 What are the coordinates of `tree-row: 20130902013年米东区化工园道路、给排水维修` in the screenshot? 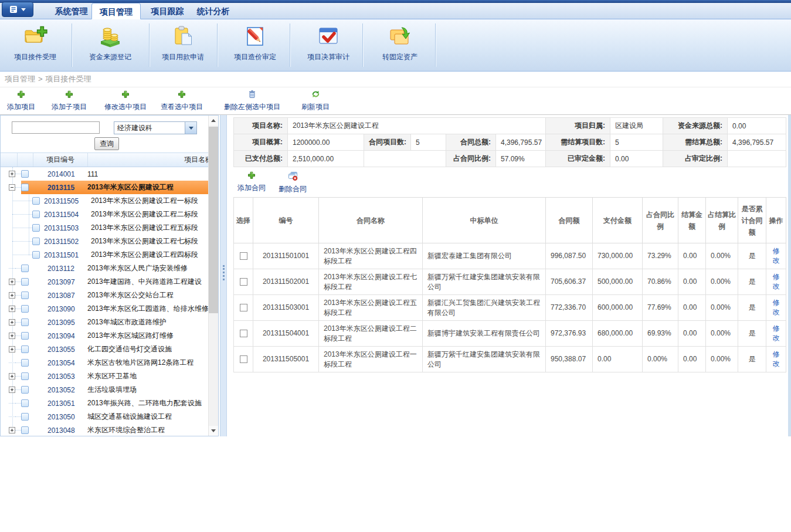 It's located at (105, 309).